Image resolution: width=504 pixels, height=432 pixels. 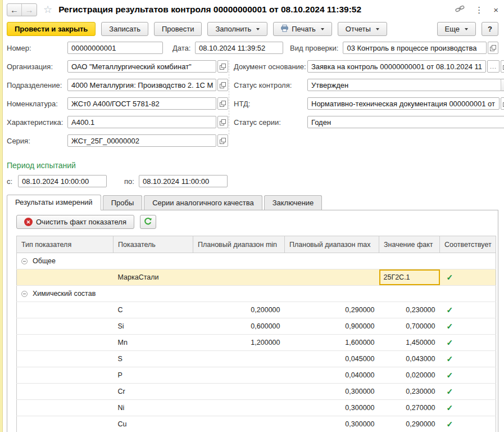 I want to click on base-document-input: Заявка на контроль 00000000001 от 08.10.…, so click(x=397, y=66).